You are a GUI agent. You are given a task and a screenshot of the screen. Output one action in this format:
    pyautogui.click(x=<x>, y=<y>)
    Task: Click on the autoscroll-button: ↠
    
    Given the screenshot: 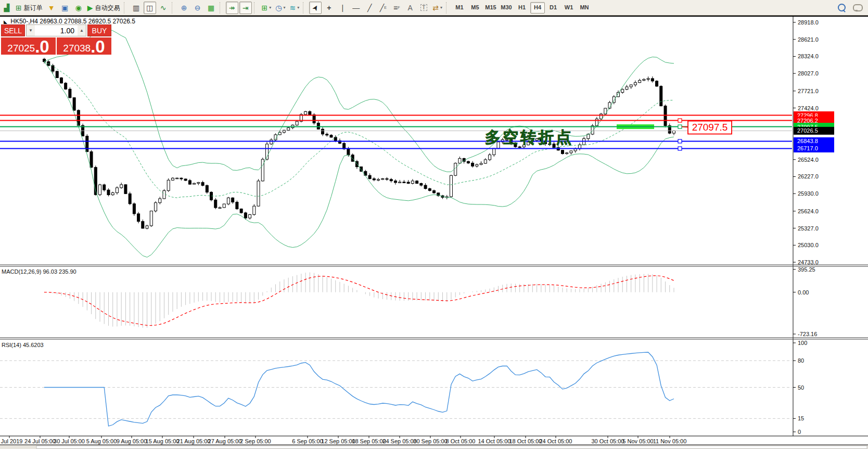 What is the action you would take?
    pyautogui.click(x=232, y=8)
    